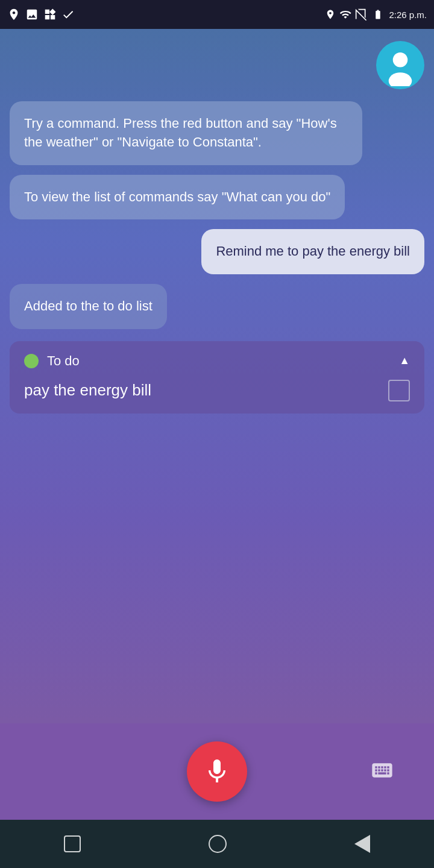 This screenshot has height=868, width=434. Describe the element at coordinates (376, 14) in the screenshot. I see `status-bar-right-icons: 2:26 p.m.` at that location.